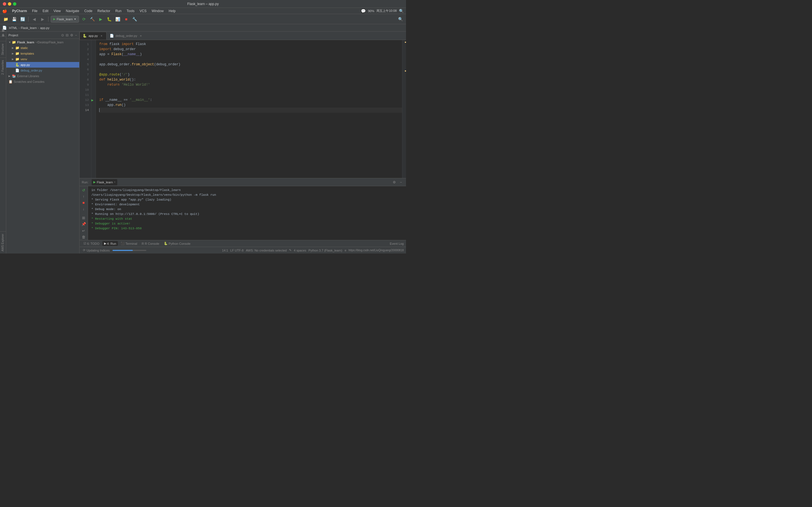  I want to click on tree-item-templates: ▶ 📁 templates, so click(43, 54).